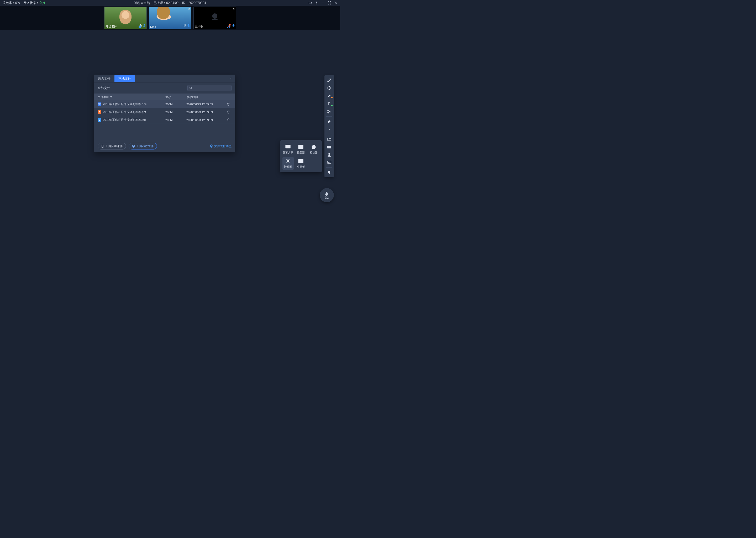  I want to click on person-tool, so click(329, 155).